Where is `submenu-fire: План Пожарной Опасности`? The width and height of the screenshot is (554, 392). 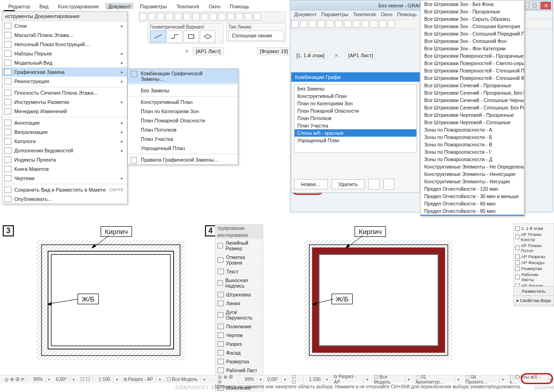
submenu-fire: План Пожарной Опасности is located at coordinates (173, 121).